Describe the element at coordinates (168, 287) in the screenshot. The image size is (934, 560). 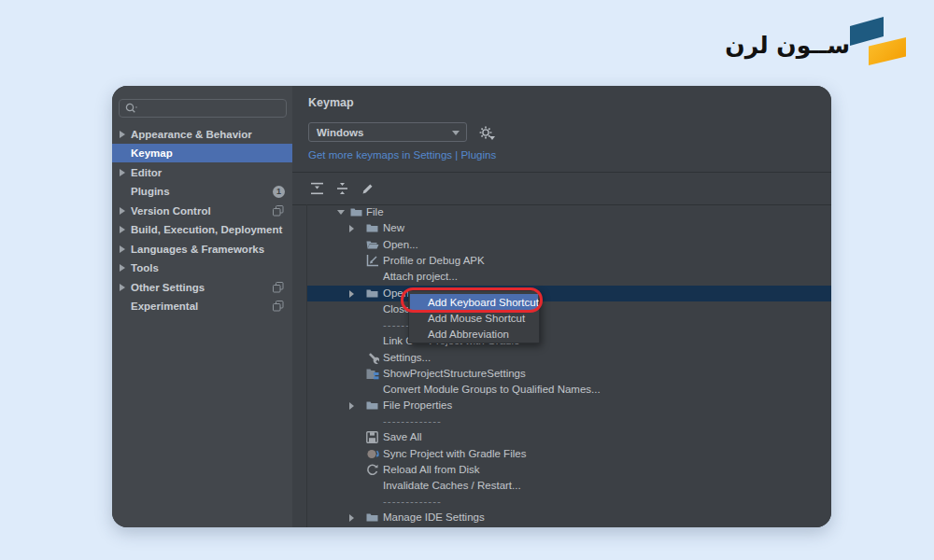
I see `sidebar-item-label: Other Settings` at that location.